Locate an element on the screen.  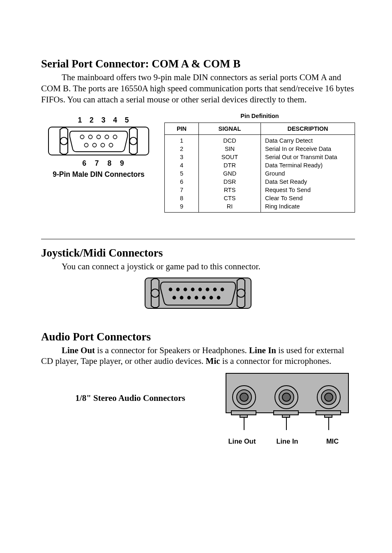
table-row: 4DTRData Terminal Ready) is located at coordinates (260, 165).